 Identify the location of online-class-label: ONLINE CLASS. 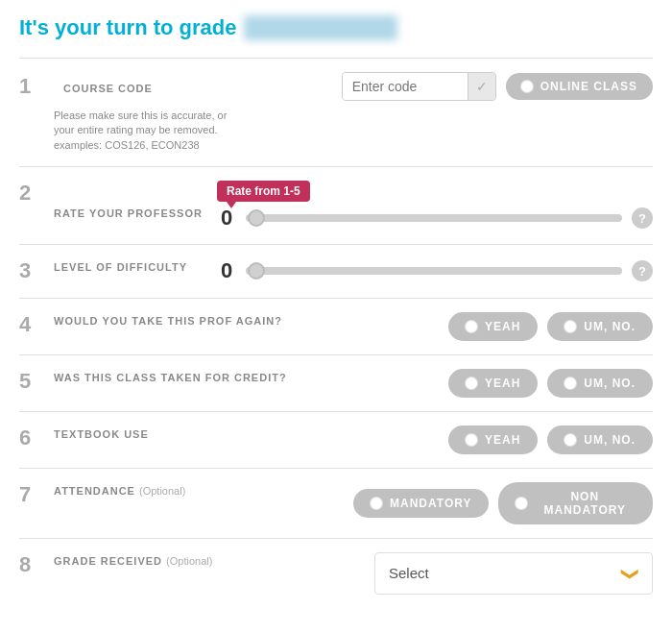
(589, 86).